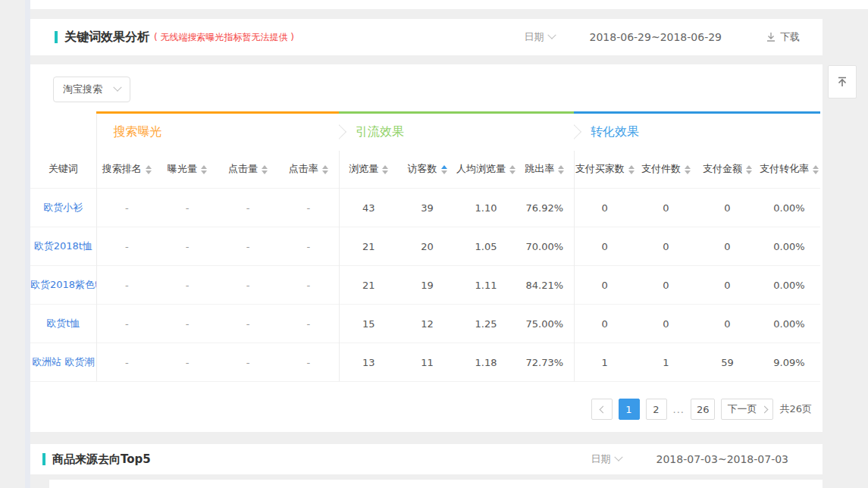 The width and height of the screenshot is (868, 488). I want to click on cell: 59, so click(728, 362).